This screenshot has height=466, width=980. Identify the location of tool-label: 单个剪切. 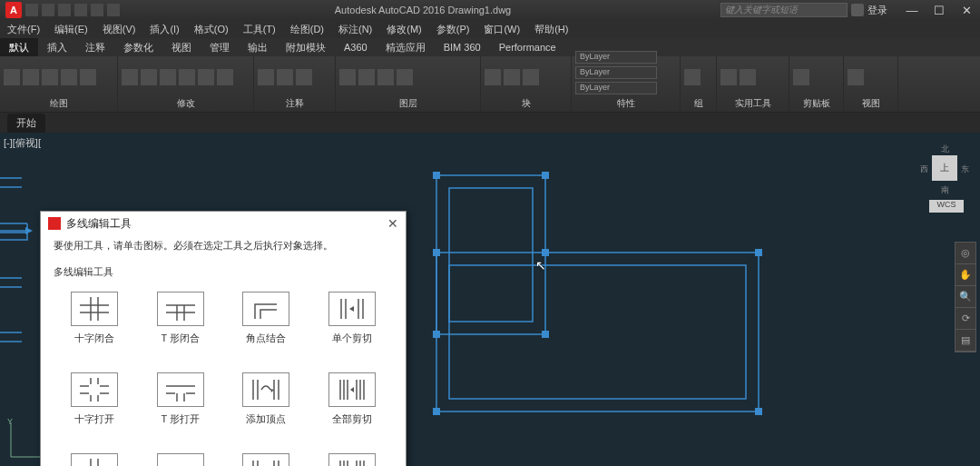
(352, 338).